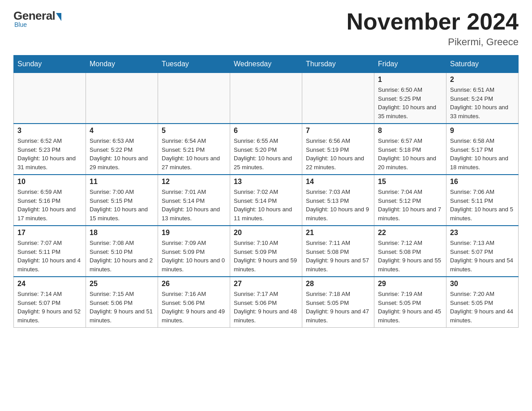  I want to click on day-info: Sunrise: 7:15 AM Sunset: 5:06 PM Dayligh…, so click(122, 307).